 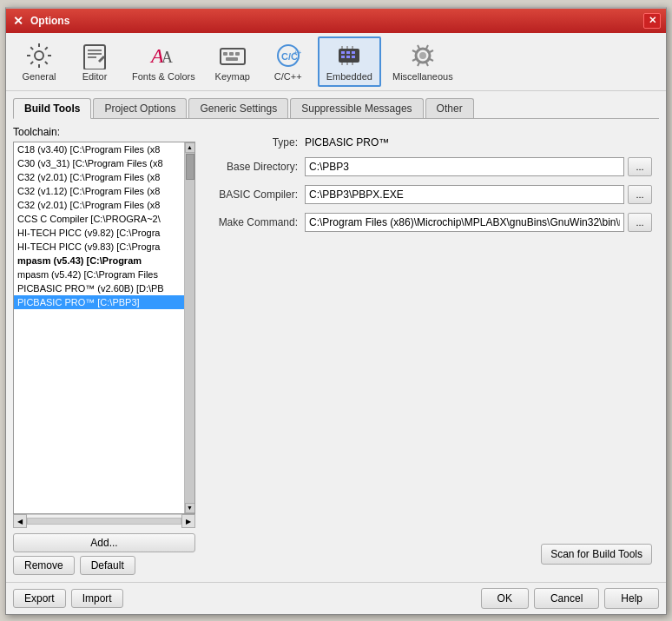 What do you see at coordinates (43, 565) in the screenshot?
I see `remove-button: Remove` at bounding box center [43, 565].